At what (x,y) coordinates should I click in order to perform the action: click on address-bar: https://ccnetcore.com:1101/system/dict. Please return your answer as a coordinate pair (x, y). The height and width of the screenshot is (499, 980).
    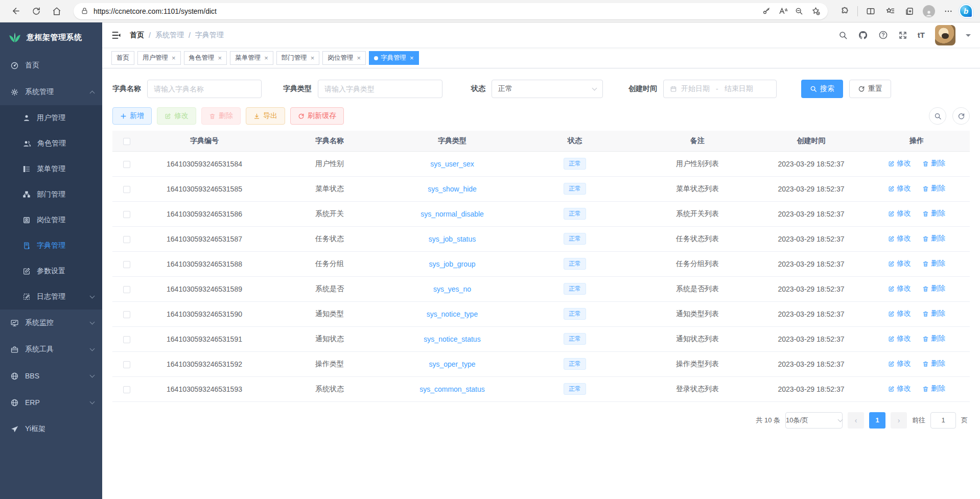
    Looking at the image, I should click on (451, 11).